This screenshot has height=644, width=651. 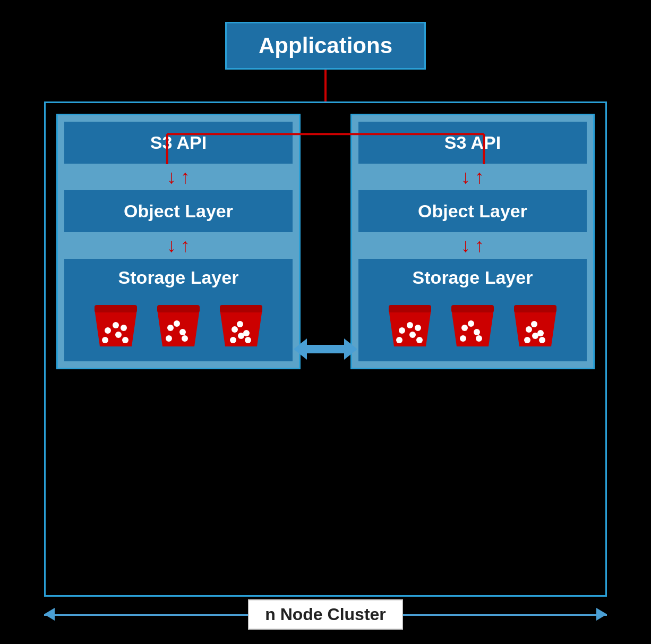 What do you see at coordinates (473, 245) in the screenshot?
I see `right-arrows-2: ↓ ↑` at bounding box center [473, 245].